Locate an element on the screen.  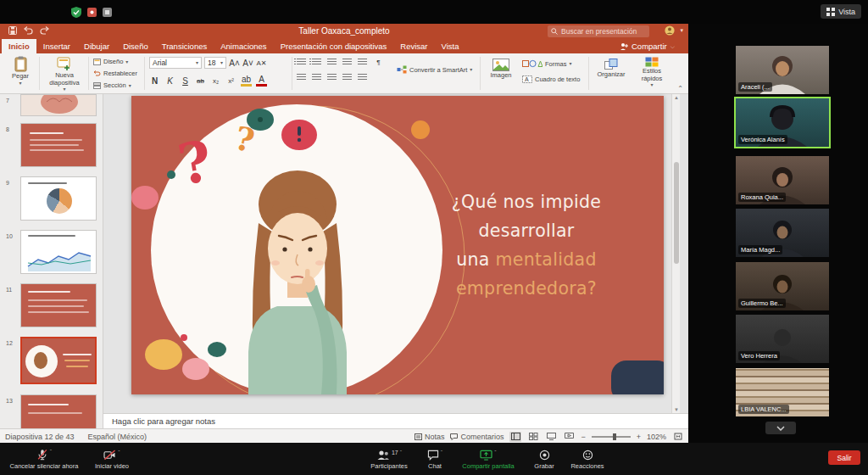
comments-toggle: Comentarios is located at coordinates (476, 437).